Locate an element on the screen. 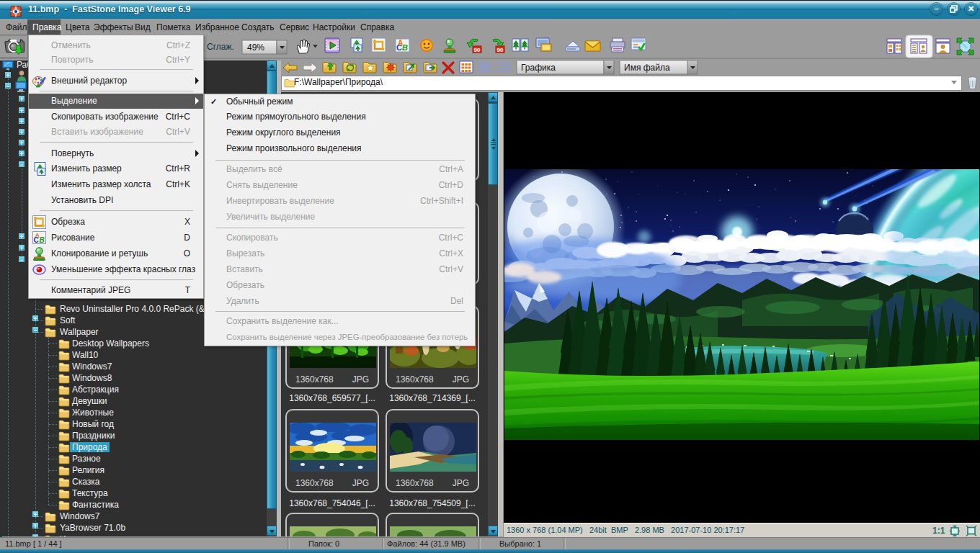 The width and height of the screenshot is (980, 553). svg-text: B is located at coordinates (405, 48).